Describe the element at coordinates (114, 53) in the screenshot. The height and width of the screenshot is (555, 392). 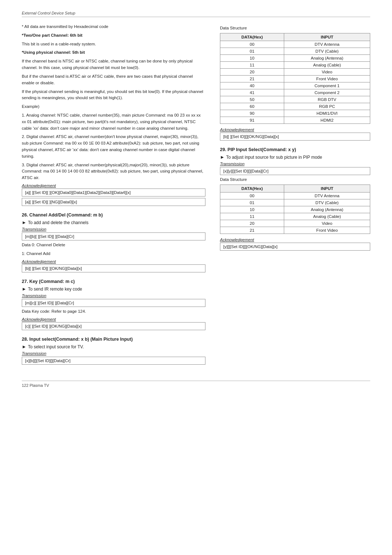
I see `intro-line-4: *Using physical channel: 5th bit` at that location.